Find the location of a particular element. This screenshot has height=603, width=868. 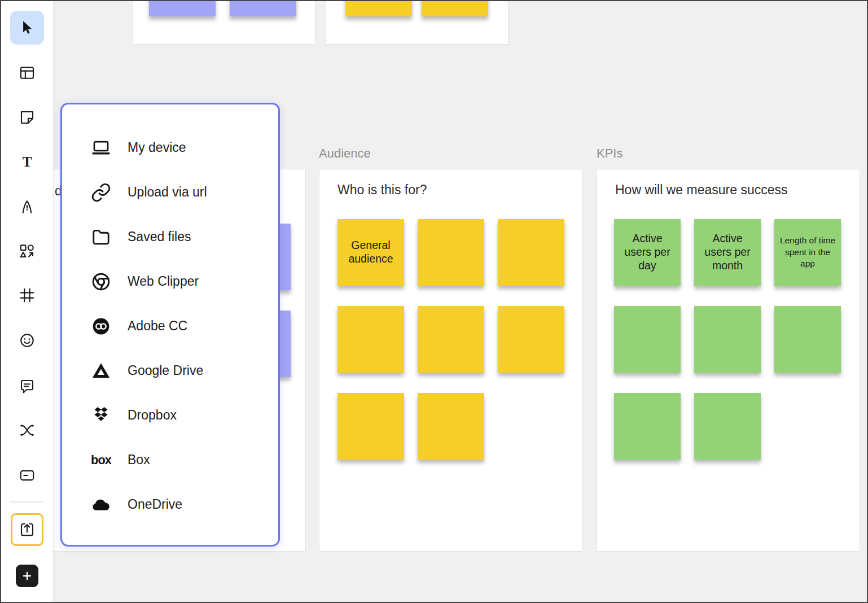

link-icon is located at coordinates (101, 193).